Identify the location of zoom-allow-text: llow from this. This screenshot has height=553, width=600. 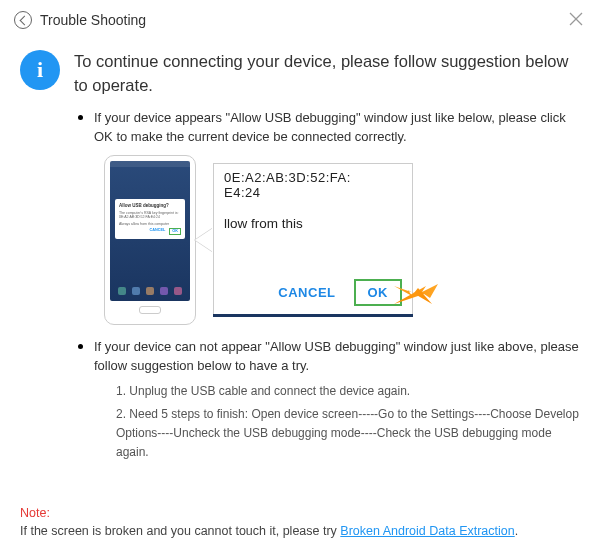
(313, 224).